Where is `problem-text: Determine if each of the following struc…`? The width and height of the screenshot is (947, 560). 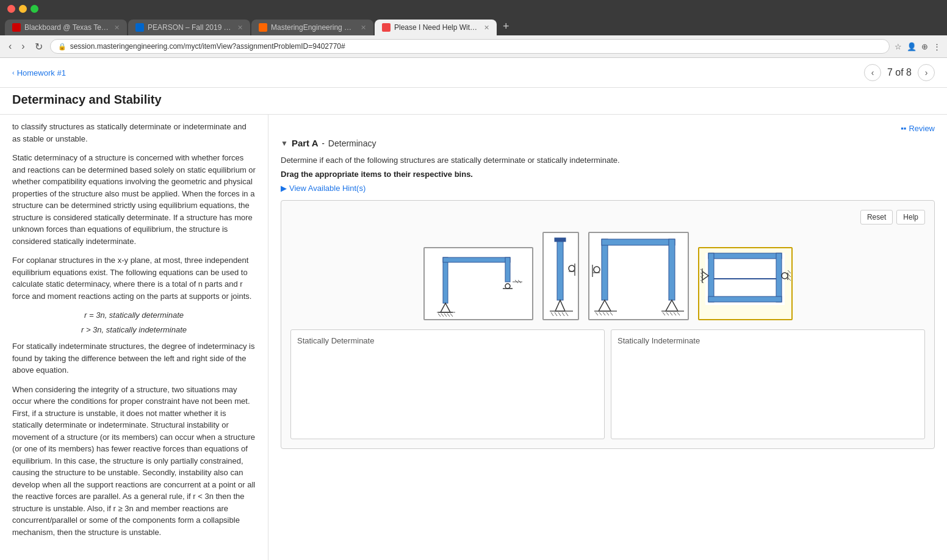 problem-text: Determine if each of the following struc… is located at coordinates (608, 160).